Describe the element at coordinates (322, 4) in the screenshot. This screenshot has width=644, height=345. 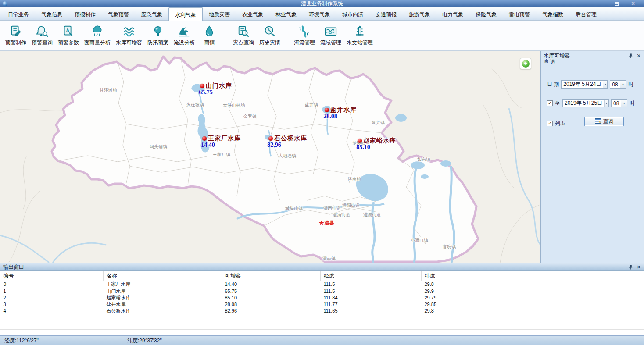
I see `window-title: 澧县业务制作系统` at that location.